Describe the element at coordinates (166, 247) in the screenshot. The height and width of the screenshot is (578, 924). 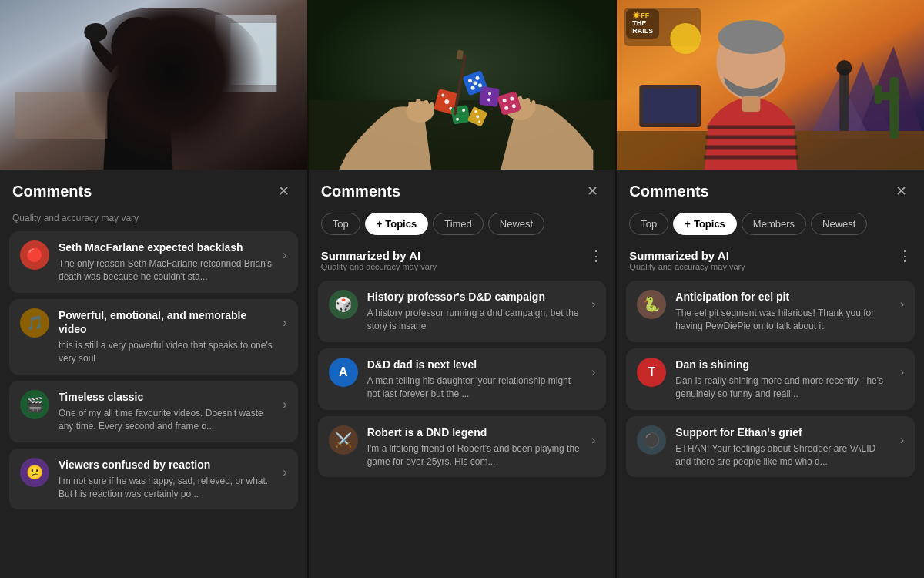
I see `topic-title-1-0: Seth MacFarlane expected backlash` at that location.